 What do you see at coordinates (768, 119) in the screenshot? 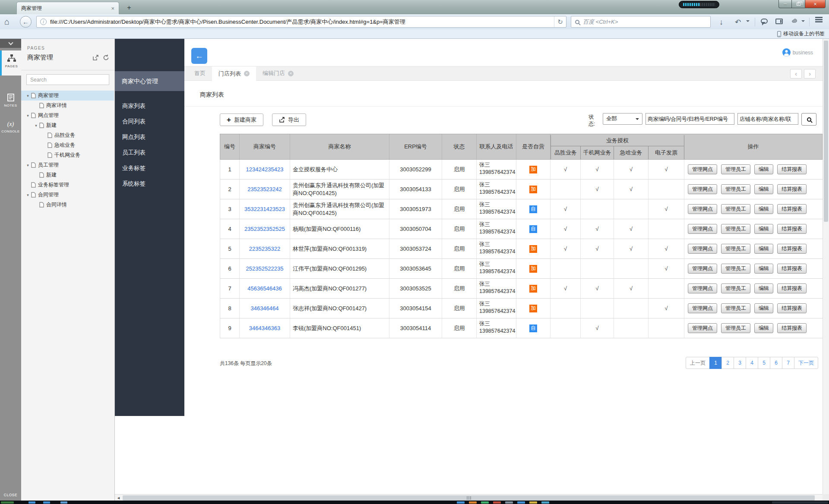
I see `store-name-input` at bounding box center [768, 119].